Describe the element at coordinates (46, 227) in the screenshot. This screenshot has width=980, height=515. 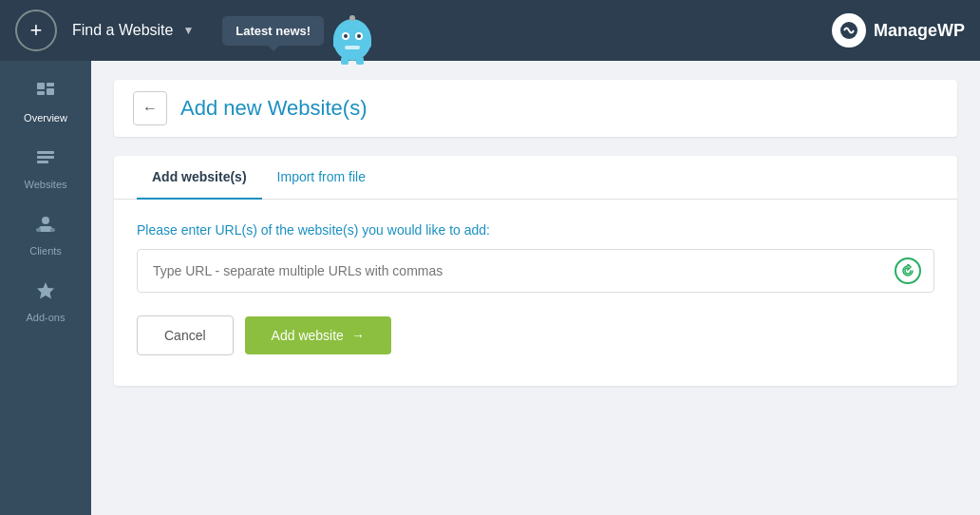
I see `clients-icon` at that location.